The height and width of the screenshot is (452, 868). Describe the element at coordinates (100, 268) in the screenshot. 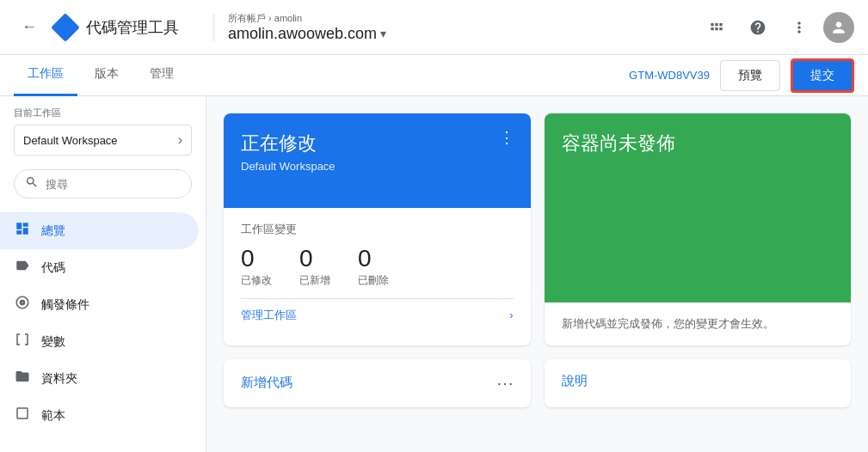

I see `sidebar-item-tags: 代碼` at that location.